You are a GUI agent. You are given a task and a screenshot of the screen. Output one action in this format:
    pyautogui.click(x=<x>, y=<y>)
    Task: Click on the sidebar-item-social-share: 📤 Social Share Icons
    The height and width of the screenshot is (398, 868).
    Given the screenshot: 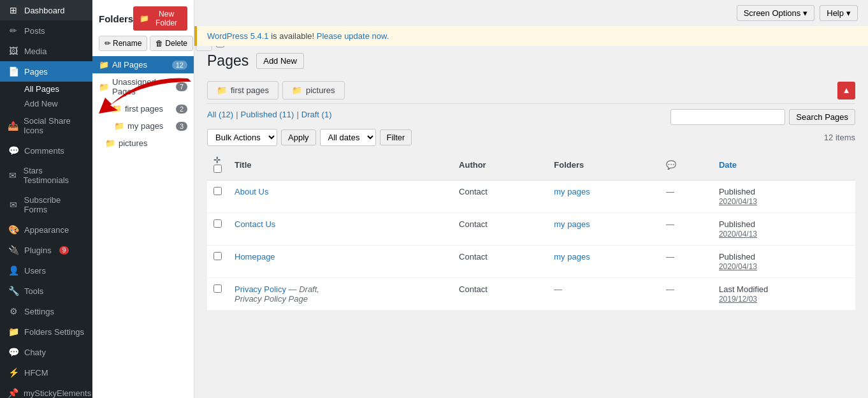 What is the action you would take?
    pyautogui.click(x=46, y=126)
    